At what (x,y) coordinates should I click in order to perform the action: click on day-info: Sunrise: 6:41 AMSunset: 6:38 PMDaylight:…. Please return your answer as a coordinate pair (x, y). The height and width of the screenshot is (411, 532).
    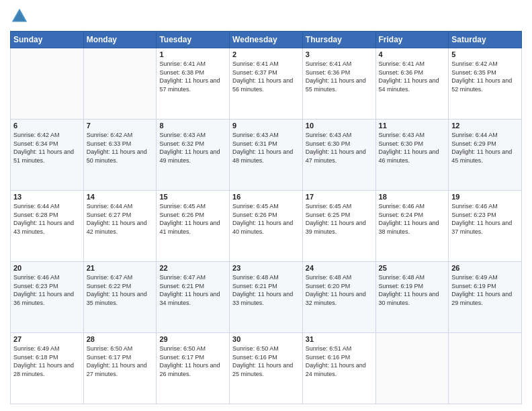
    Looking at the image, I should click on (193, 77).